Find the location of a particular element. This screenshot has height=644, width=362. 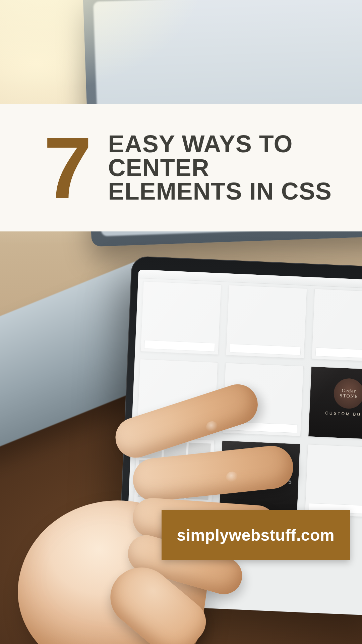

grid-tile-dark: Cedar +5 is located at coordinates (259, 477).